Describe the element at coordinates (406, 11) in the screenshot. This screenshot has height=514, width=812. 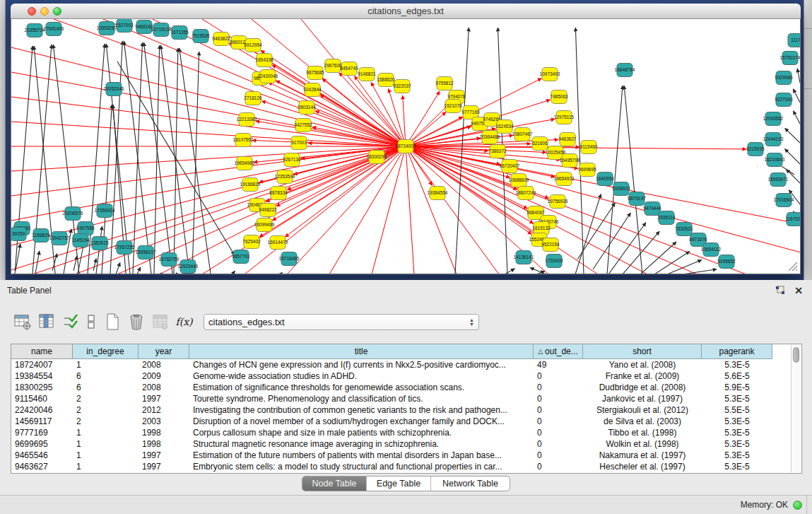
I see `window-titlebar: citations_edges.txt` at that location.